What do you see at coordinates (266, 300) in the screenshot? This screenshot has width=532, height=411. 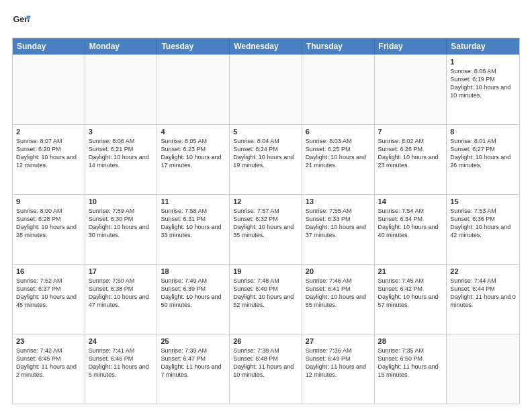 I see `calendar-cell: 19Sunrise: 7:48 AM Sunset: 6:40 PM Dayli…` at bounding box center [266, 300].